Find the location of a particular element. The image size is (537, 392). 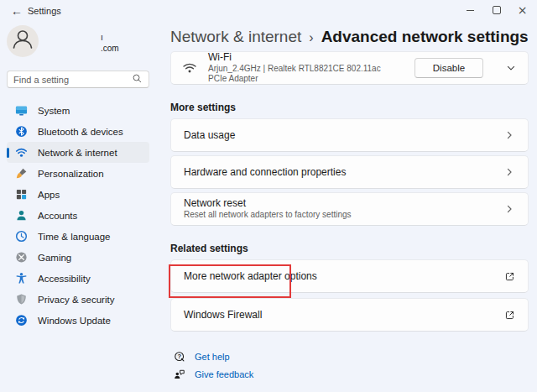

bluetooth-icon is located at coordinates (22, 131).